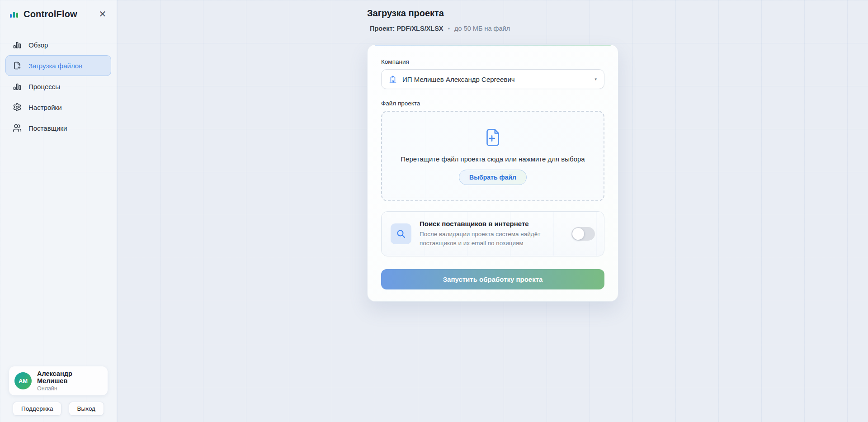 This screenshot has width=868, height=422. What do you see at coordinates (58, 86) in the screenshot?
I see `sidebar-item-processes: Процессы` at bounding box center [58, 86].